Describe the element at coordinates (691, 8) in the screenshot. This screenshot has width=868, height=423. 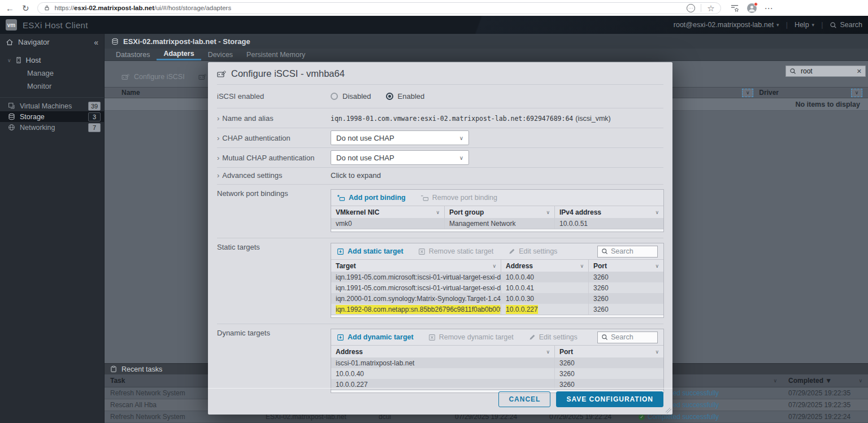
I see `site-info-icon: ···` at that location.